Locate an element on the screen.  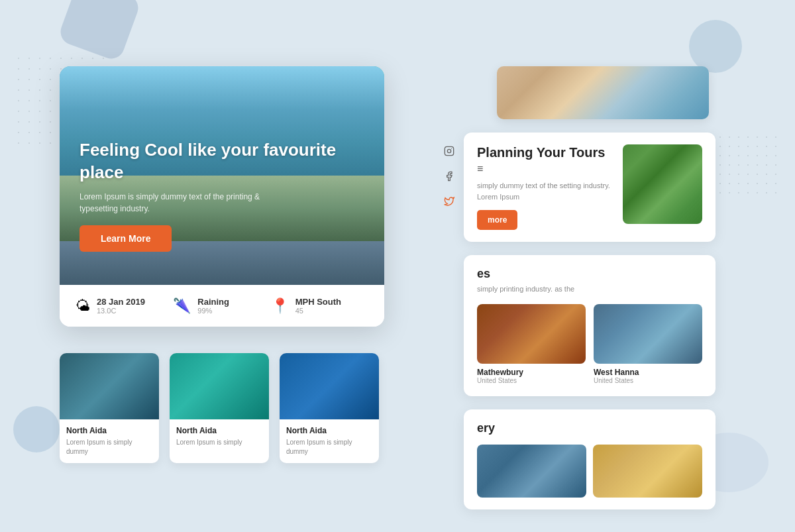
weather-rain-info: Raining 99% is located at coordinates (213, 306).